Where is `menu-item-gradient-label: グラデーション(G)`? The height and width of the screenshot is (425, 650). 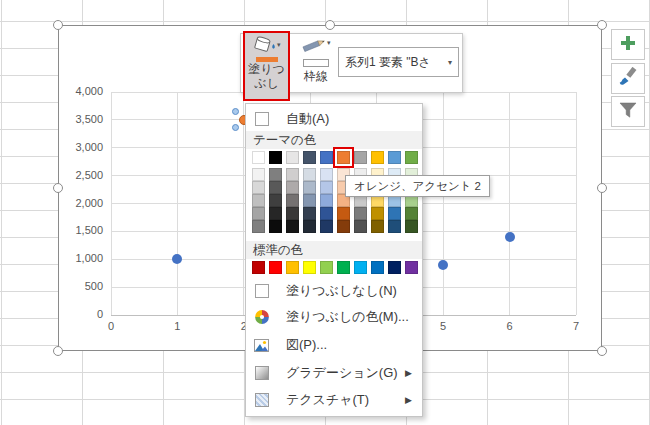 menu-item-gradient-label: グラデーション(G) is located at coordinates (342, 373).